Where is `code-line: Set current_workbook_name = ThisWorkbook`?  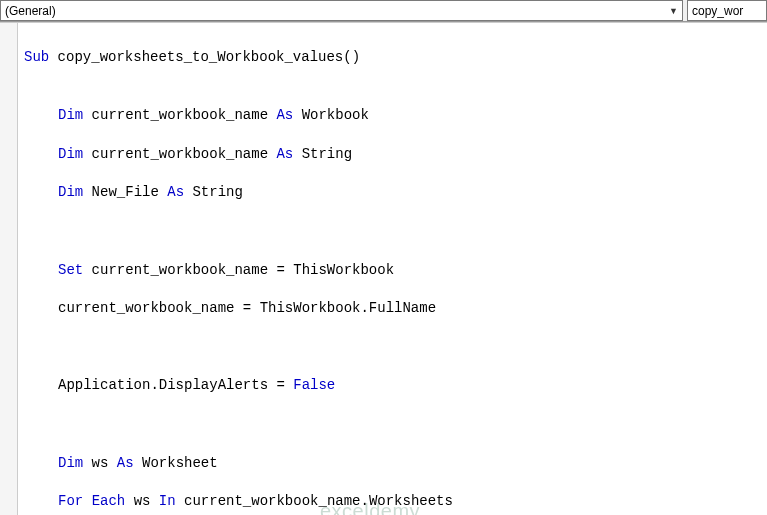
code-line: Set current_workbook_name = ThisWorkbook is located at coordinates (396, 270).